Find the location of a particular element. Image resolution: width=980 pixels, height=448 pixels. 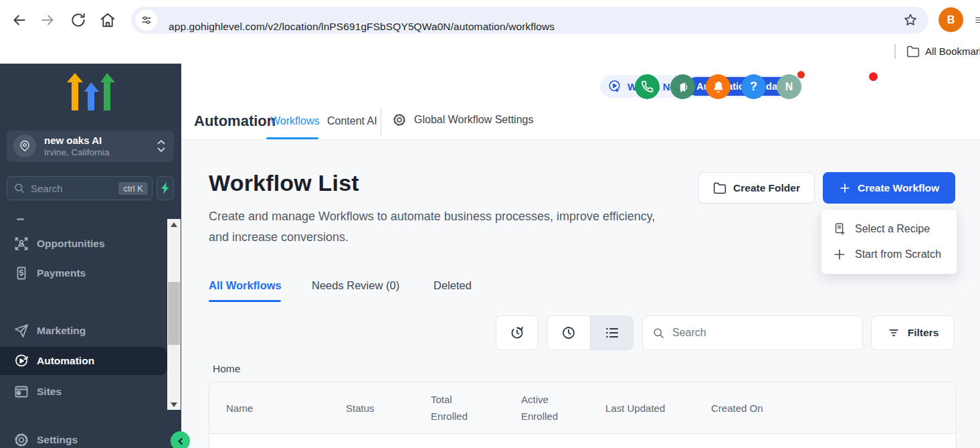

column-header-status: Status is located at coordinates (388, 408).